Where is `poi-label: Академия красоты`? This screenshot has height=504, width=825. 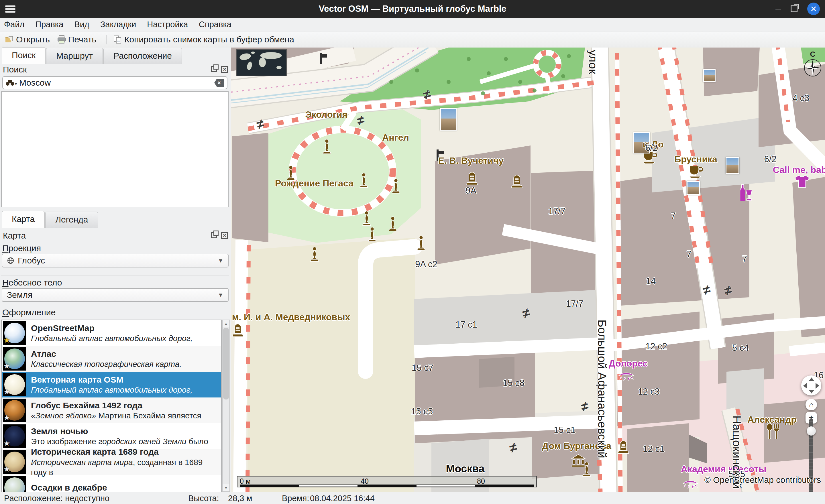
poi-label: Академия красоты is located at coordinates (724, 469).